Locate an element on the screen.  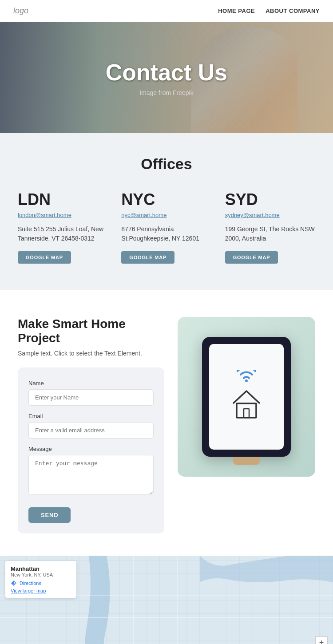
tablet-screen is located at coordinates (246, 397).